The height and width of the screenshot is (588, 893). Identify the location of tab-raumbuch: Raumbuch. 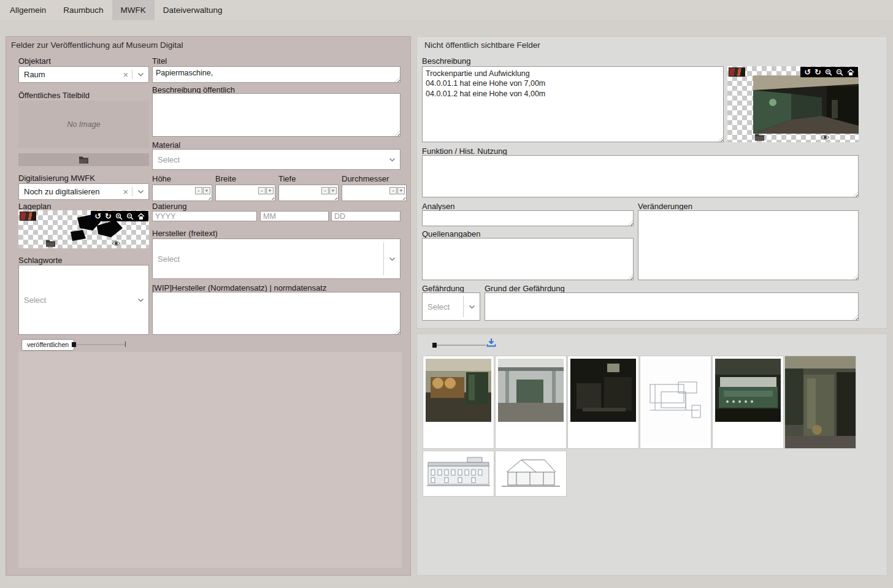
(83, 10).